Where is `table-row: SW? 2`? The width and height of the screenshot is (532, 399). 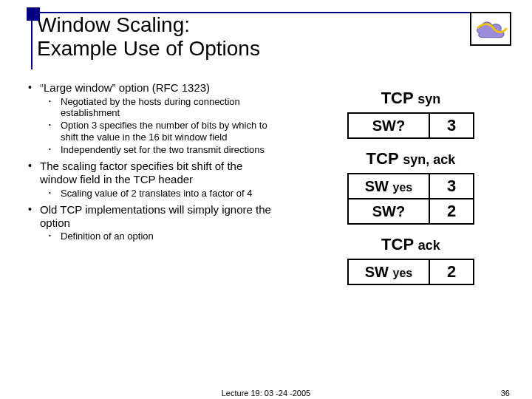
table-row: SW? 2 is located at coordinates (411, 211).